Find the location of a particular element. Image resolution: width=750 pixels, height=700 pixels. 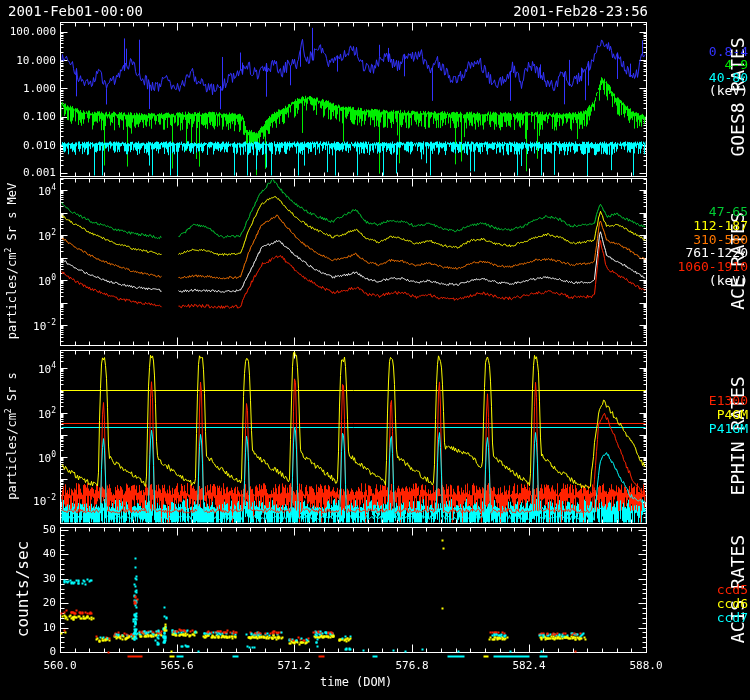

goes-ytick-label: 100.000 is located at coordinates (33, 32).